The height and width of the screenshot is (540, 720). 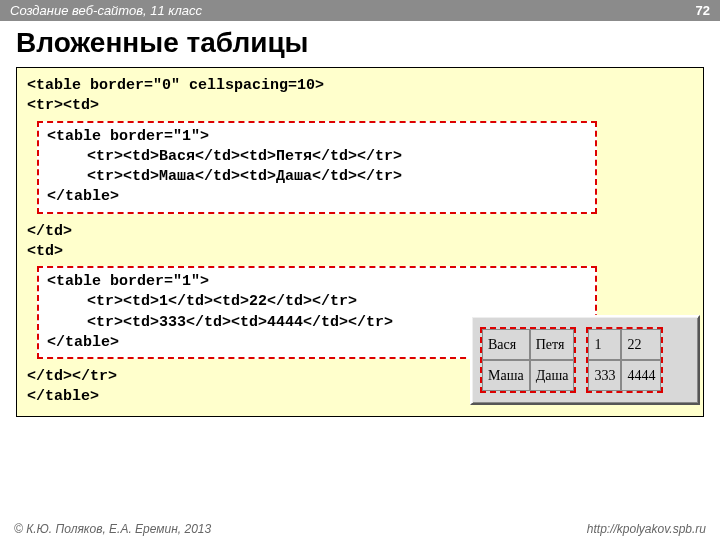 What do you see at coordinates (360, 252) in the screenshot?
I see `code-line: <td>` at bounding box center [360, 252].